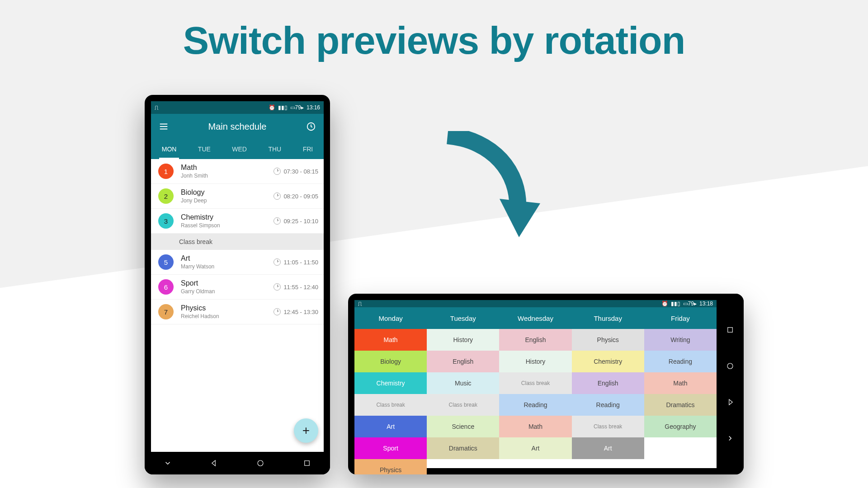 The image size is (868, 488). What do you see at coordinates (463, 427) in the screenshot?
I see `subject-cell: Science` at bounding box center [463, 427].